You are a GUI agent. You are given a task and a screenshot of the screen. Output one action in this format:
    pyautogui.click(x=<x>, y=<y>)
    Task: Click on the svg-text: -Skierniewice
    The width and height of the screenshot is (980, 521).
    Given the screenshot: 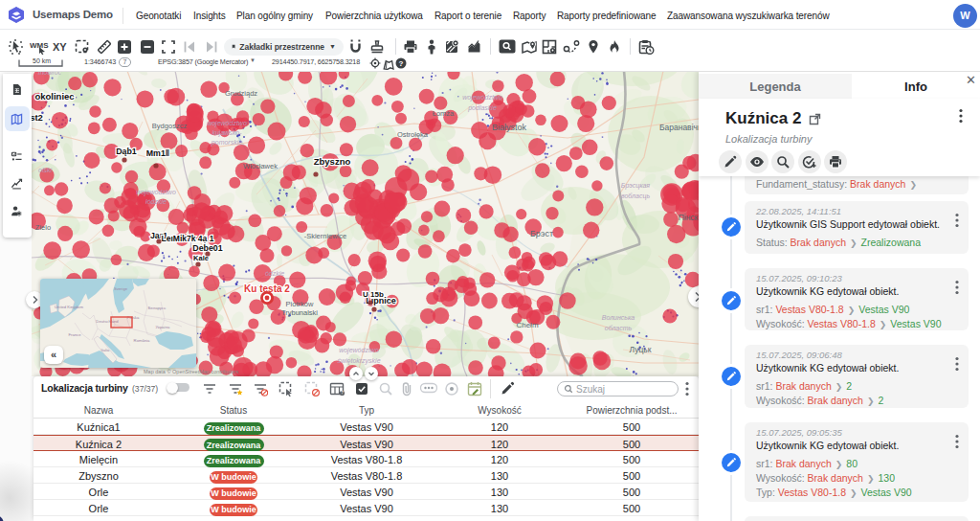 What is the action you would take?
    pyautogui.click(x=325, y=236)
    